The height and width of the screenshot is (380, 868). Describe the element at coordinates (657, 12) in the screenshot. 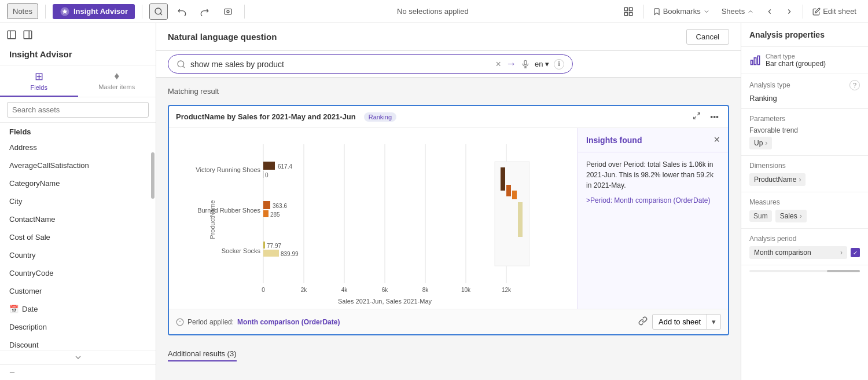

I see `bookmark-icon` at that location.